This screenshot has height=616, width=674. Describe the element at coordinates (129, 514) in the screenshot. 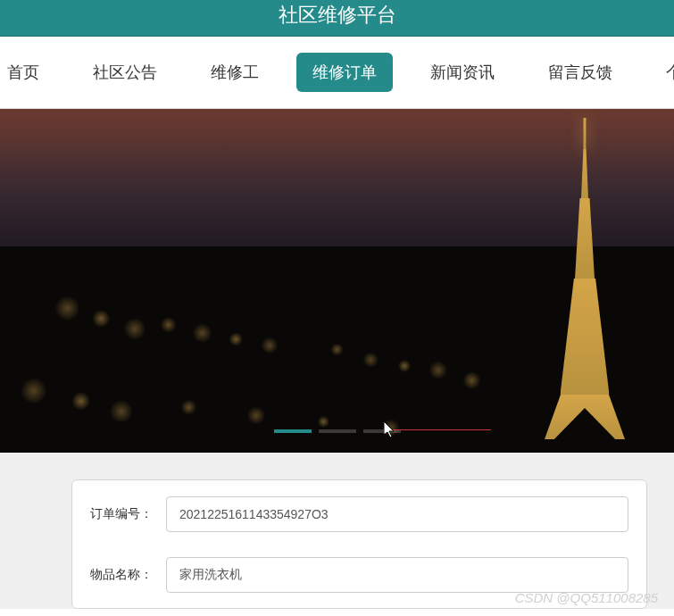

I see `label-order-no: 订单编号：` at that location.